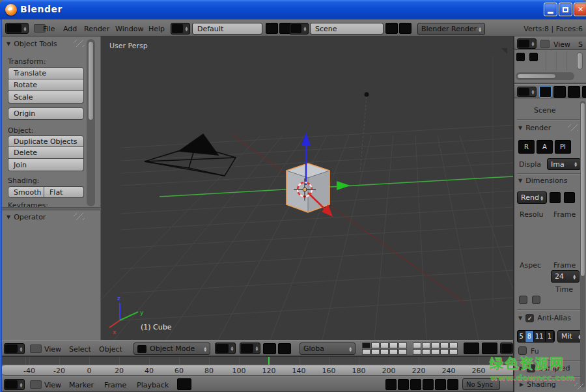 The height and width of the screenshot is (392, 586). What do you see at coordinates (46, 73) in the screenshot?
I see `translate-button: Translate` at bounding box center [46, 73].